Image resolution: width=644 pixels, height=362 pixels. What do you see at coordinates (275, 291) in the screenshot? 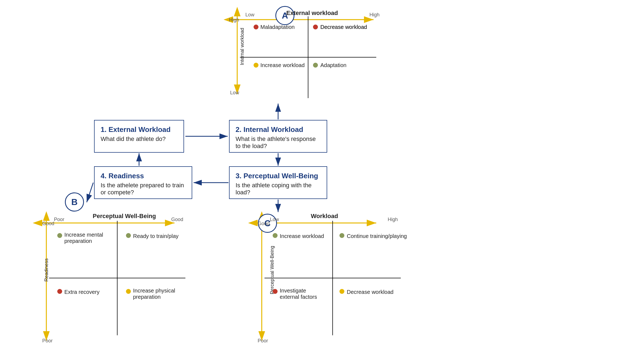
I see `chartC-dot-investigate` at bounding box center [275, 291].